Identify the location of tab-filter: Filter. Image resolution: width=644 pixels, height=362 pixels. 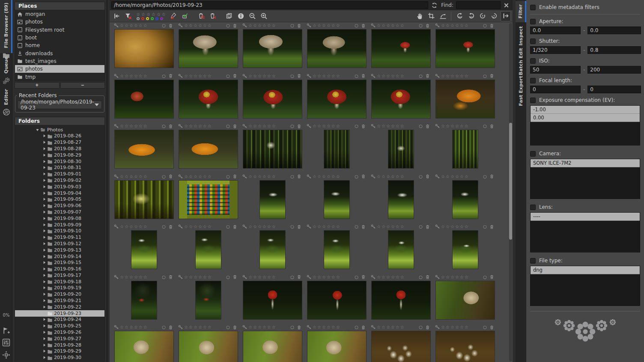
(521, 12).